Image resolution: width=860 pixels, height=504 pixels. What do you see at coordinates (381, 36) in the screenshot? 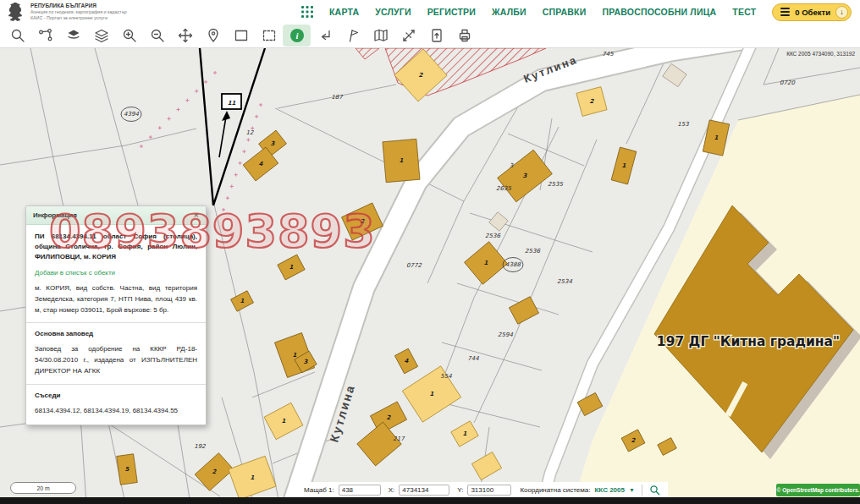
I see `map-tool-button` at bounding box center [381, 36].